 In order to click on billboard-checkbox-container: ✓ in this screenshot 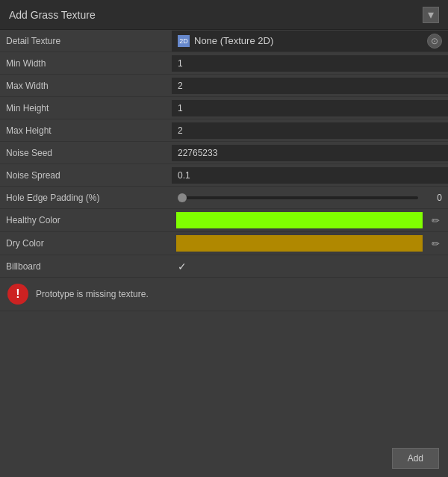, I will do `click(310, 266)`.